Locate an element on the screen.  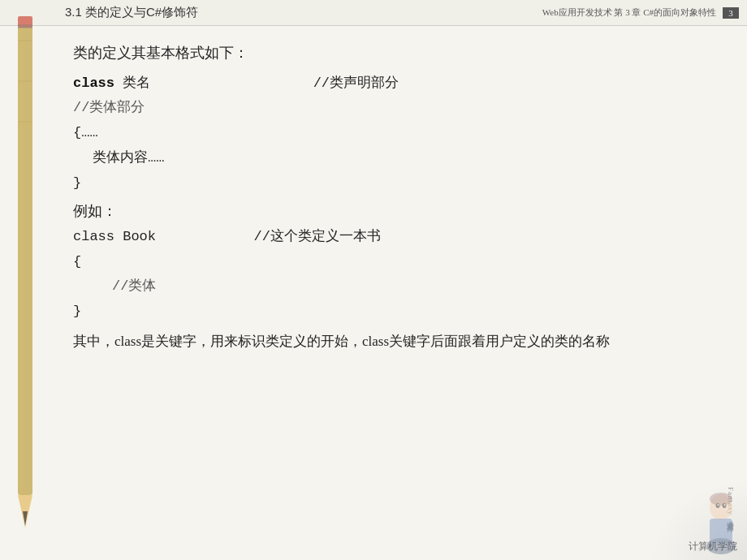
page-number: 3 is located at coordinates (731, 13).